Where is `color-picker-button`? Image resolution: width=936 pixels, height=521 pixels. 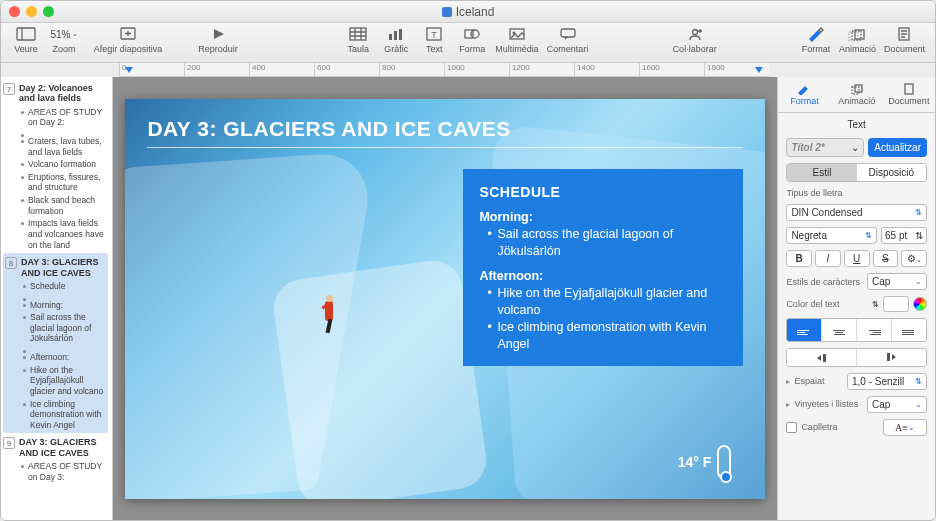 color-picker-button is located at coordinates (920, 304).